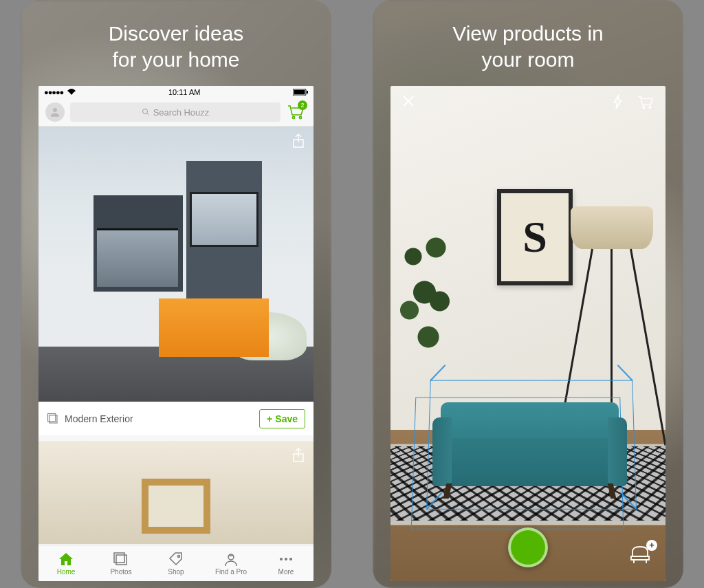 The height and width of the screenshot is (588, 704). I want to click on signal-icon: ●●●●●, so click(60, 92).